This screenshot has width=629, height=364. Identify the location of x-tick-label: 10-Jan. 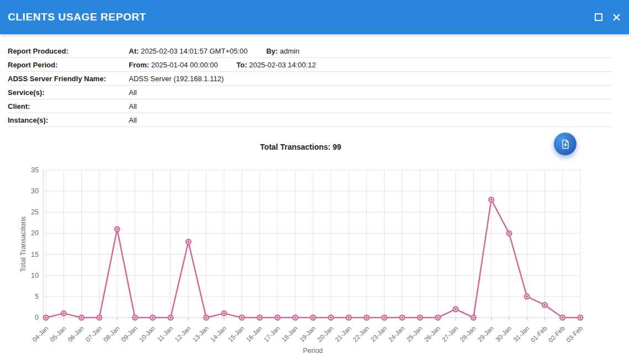
(147, 334).